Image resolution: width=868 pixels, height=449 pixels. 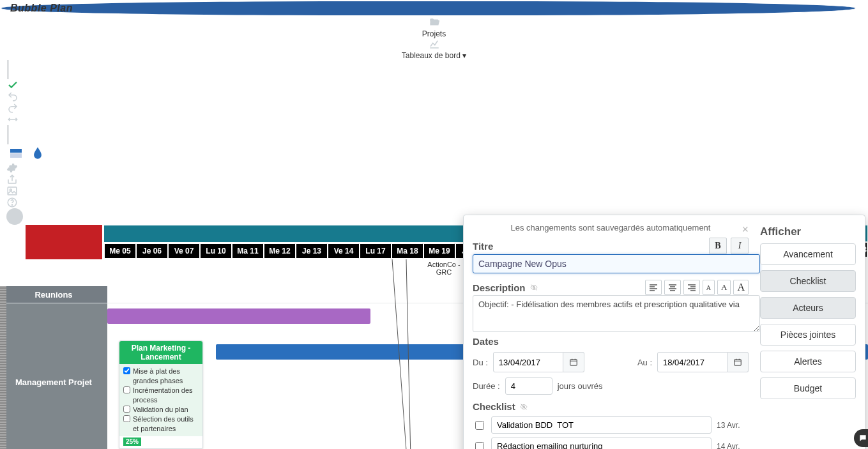 What do you see at coordinates (557, 287) in the screenshot?
I see `description-label: Description` at bounding box center [557, 287].